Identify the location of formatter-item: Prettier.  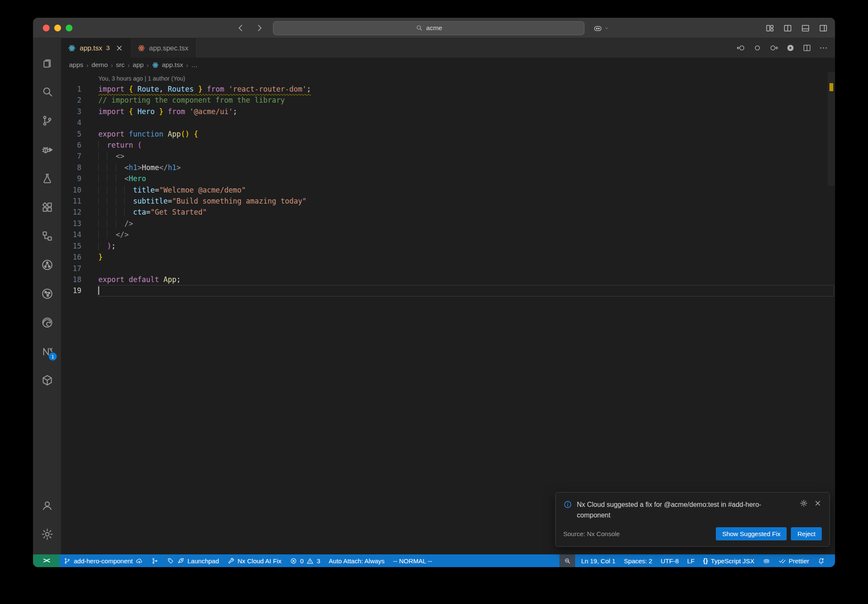
(794, 561).